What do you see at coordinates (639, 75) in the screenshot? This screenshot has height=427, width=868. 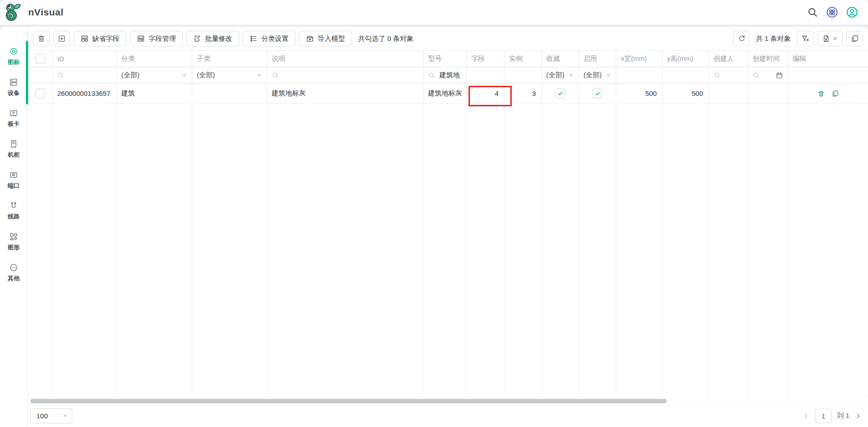 I see `filter-x-width` at bounding box center [639, 75].